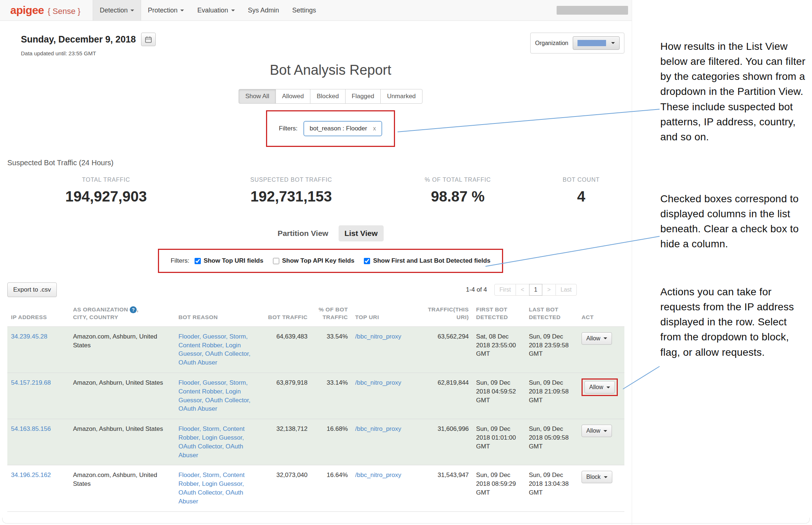  What do you see at coordinates (331, 261) in the screenshot?
I see `column-filters-panel: Filters: Show Top URI fieldsShow Top API…` at bounding box center [331, 261].